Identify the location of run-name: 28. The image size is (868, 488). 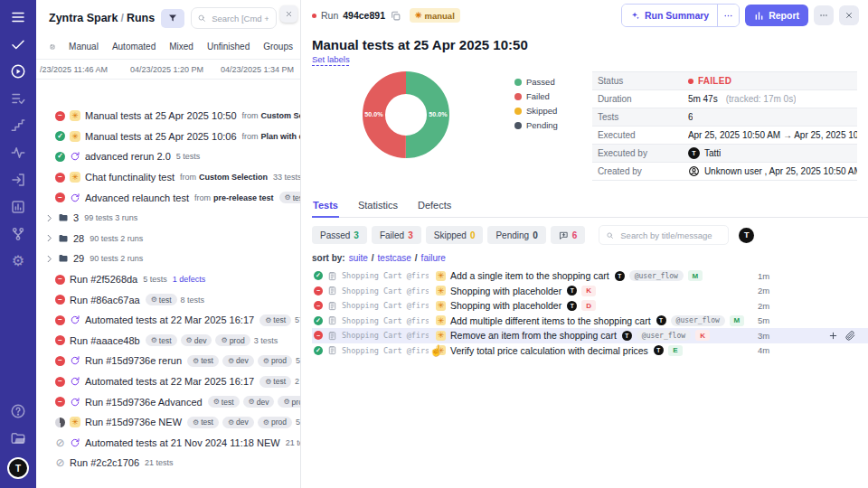
(79, 239).